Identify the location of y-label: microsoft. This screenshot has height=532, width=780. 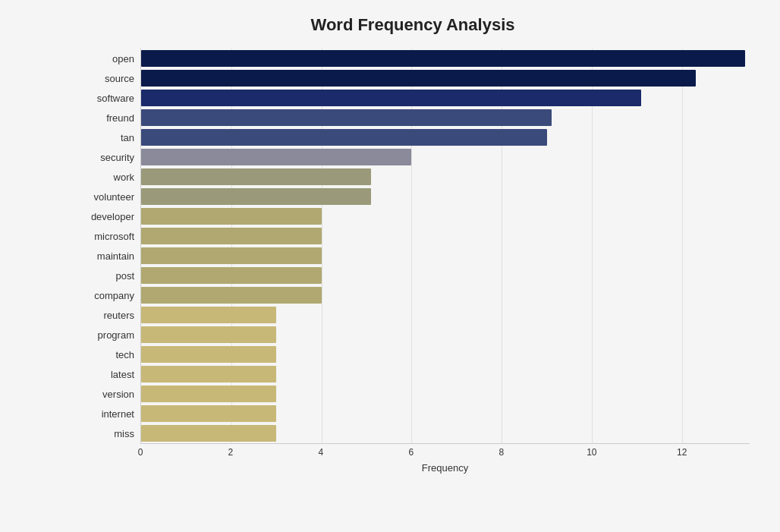
(114, 237).